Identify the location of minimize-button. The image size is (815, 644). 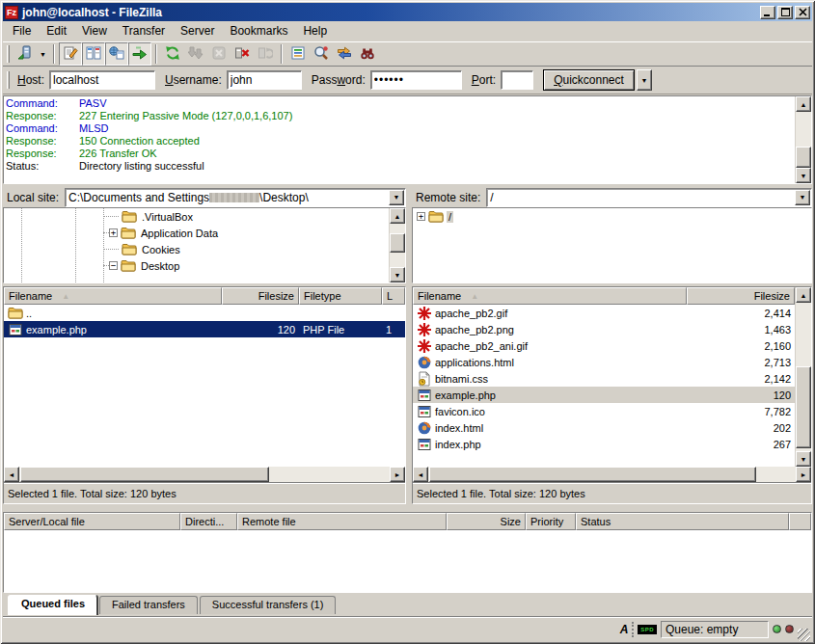
(768, 13).